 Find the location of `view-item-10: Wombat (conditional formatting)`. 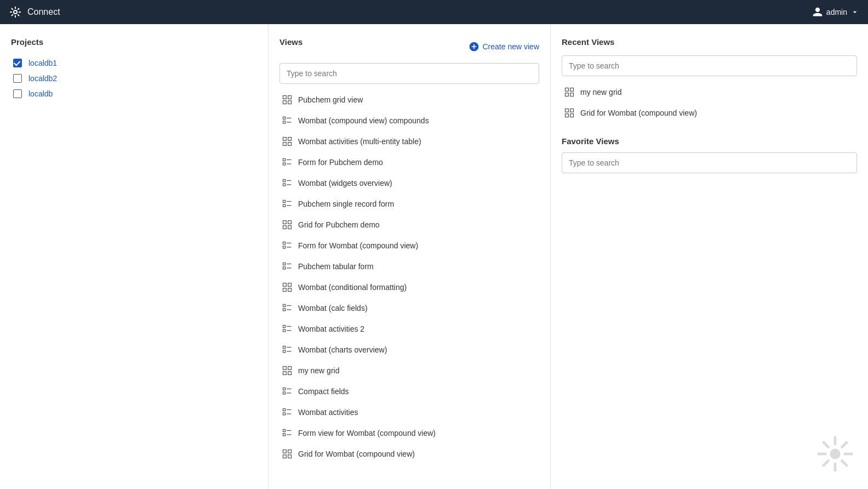

view-item-10: Wombat (conditional formatting) is located at coordinates (409, 287).